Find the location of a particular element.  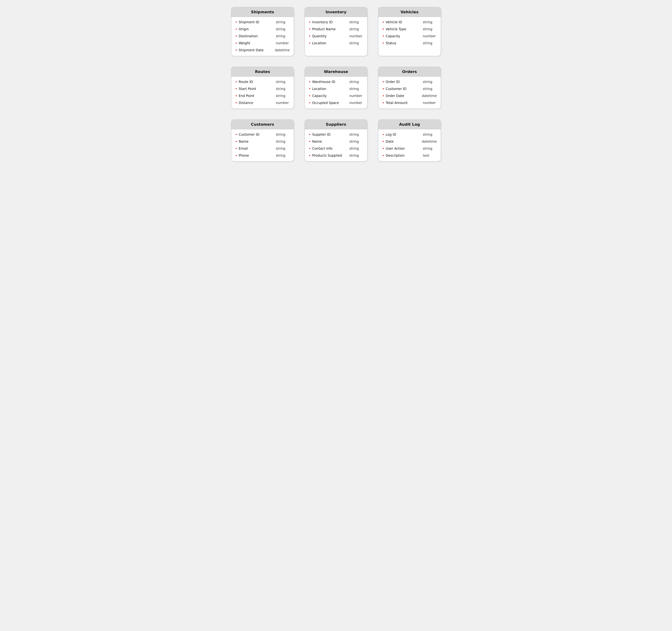

field-row: •Destinationstring is located at coordinates (262, 36).